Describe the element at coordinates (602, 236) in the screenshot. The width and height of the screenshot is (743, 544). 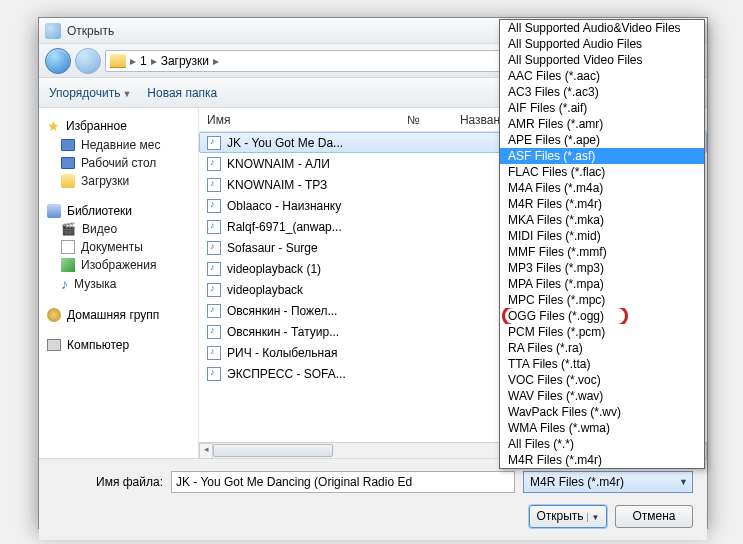
I see `dropdown-item: MIDI Files (*.mid)` at that location.